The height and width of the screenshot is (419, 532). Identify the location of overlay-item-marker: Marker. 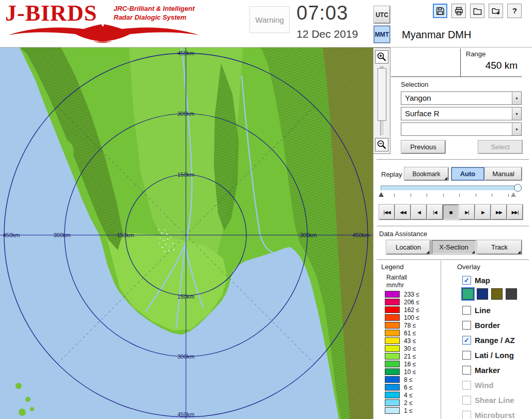
(481, 370).